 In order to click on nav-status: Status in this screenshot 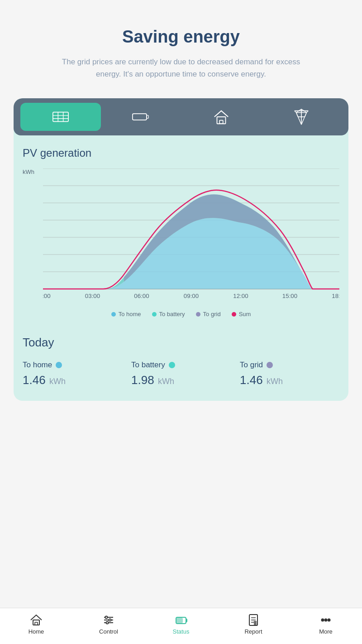, I will do `click(181, 624)`.